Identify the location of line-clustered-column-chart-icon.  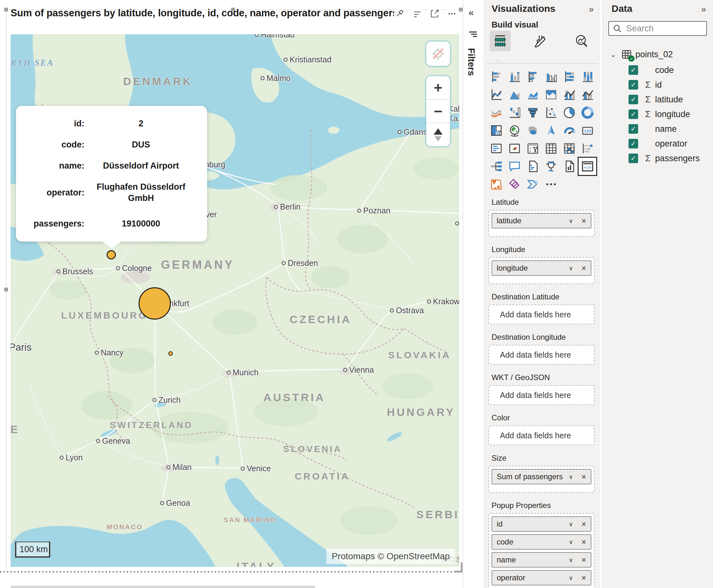
(587, 95).